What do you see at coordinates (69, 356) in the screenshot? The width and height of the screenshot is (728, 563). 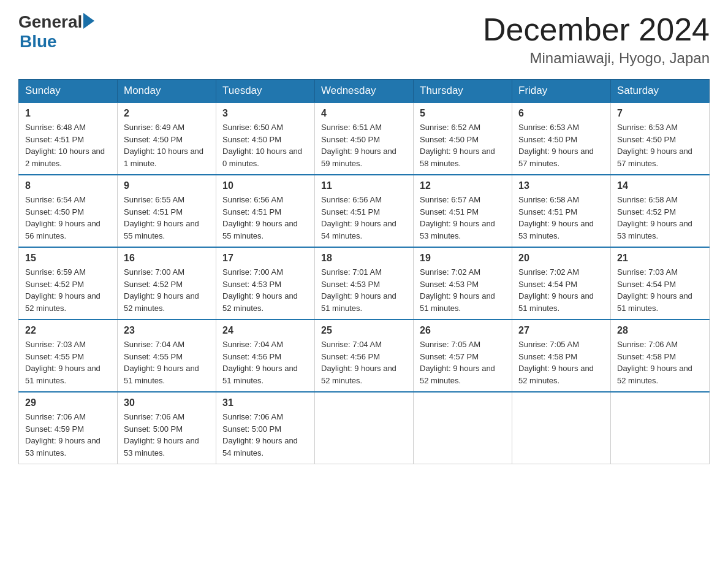 I see `calendar-cell: 22 Sunrise: 7:03 AMSunset: 4:55 PMDaylig…` at bounding box center [69, 356].